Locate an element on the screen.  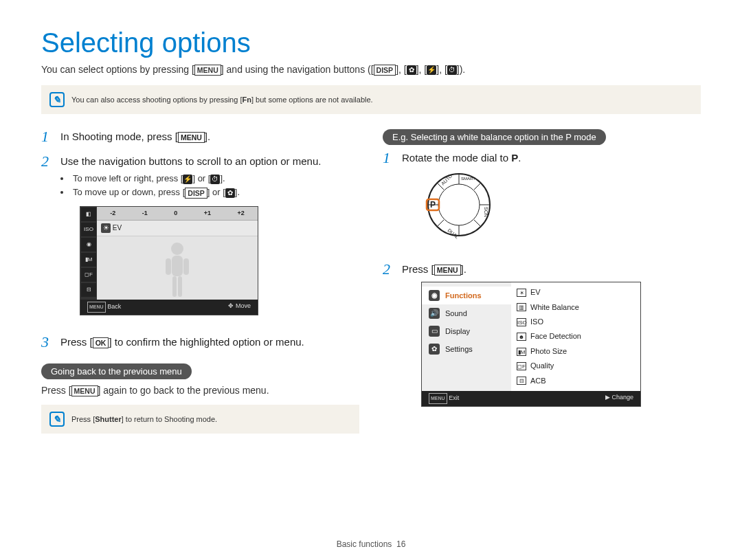
svg-text: SCN is located at coordinates (486, 212).